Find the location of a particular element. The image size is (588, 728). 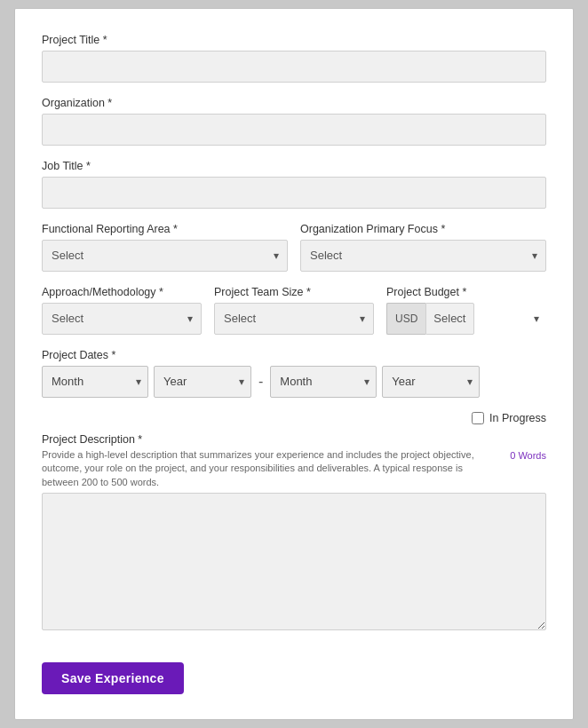

project-title-group: Project Title * is located at coordinates (294, 59).